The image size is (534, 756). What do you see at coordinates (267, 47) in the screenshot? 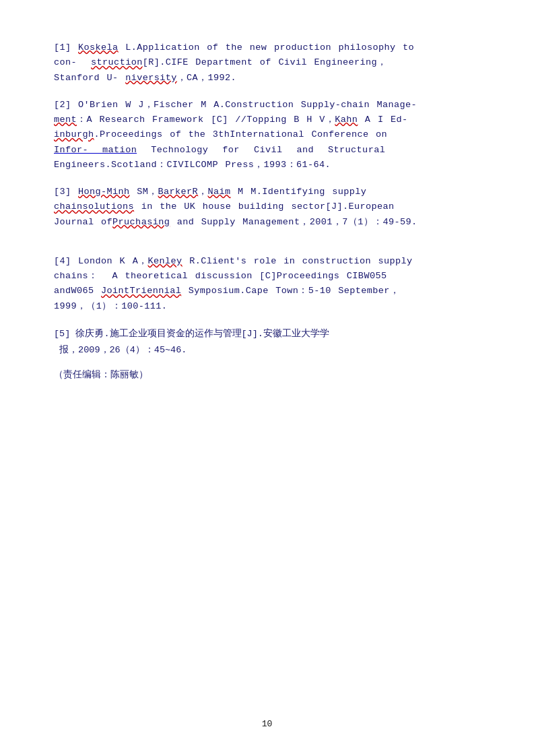
I see `ref1-text-a: L.Application of the new production phil…` at bounding box center [267, 47].